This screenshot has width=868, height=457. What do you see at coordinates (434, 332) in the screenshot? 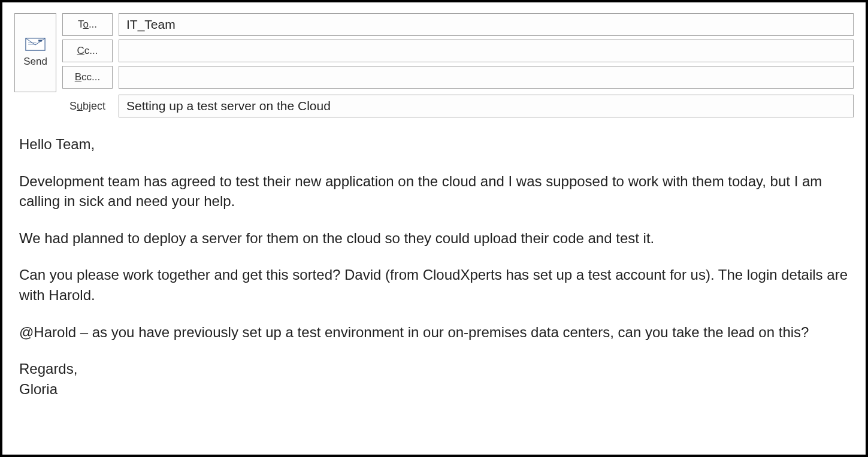
I see `body-paragraph-4: @Harold – as you have previously set up …` at bounding box center [434, 332].